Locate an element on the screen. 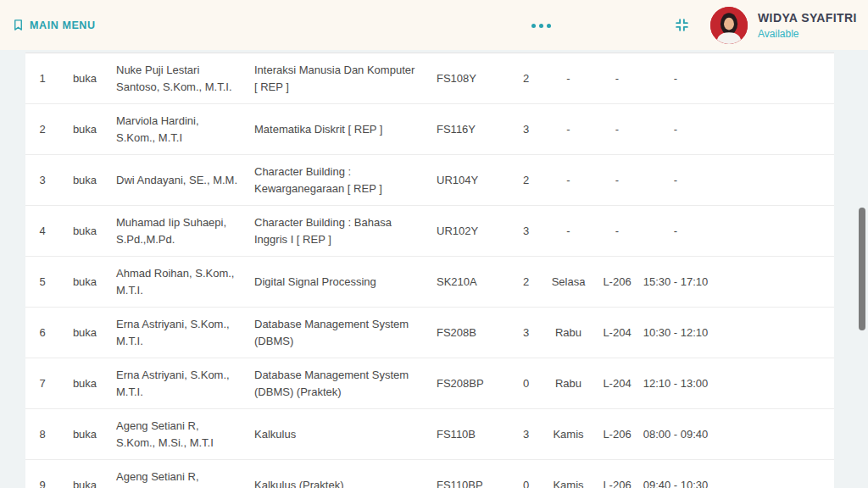 This screenshot has width=868, height=488. table-row: 6 buka Erna Astriyani, S.Kom., M.T.I. Da… is located at coordinates (430, 333).